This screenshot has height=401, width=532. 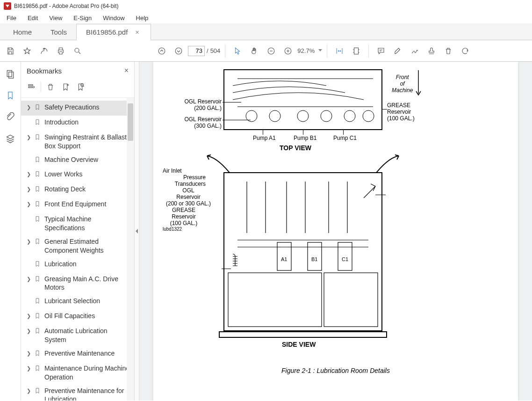 What do you see at coordinates (50, 87) in the screenshot?
I see `bookmark-delete-button` at bounding box center [50, 87].